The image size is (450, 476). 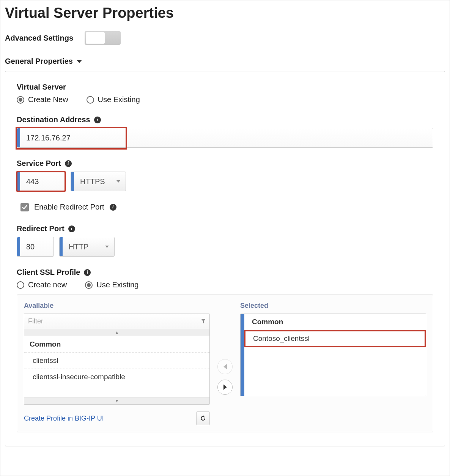 What do you see at coordinates (335, 322) in the screenshot?
I see `selected-group: Common` at bounding box center [335, 322].